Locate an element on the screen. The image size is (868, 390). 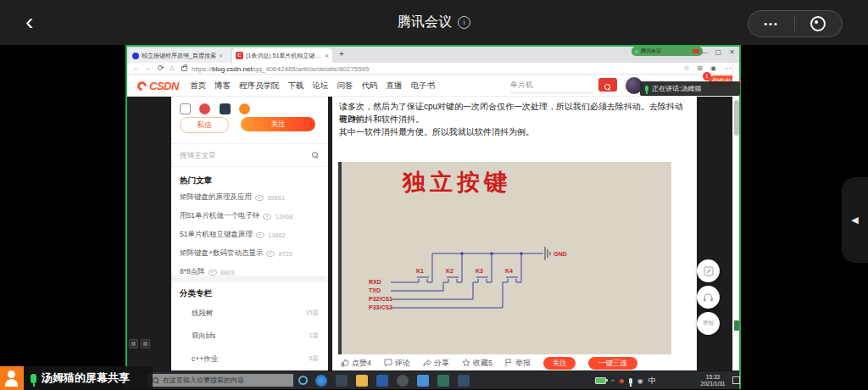
taskbar-edge-icon is located at coordinates (321, 381).